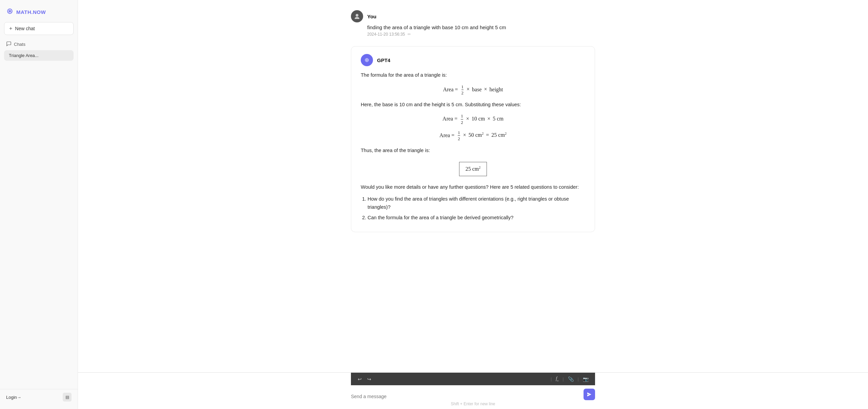  I want to click on input-hint: Shift + Enter for new line, so click(473, 405).